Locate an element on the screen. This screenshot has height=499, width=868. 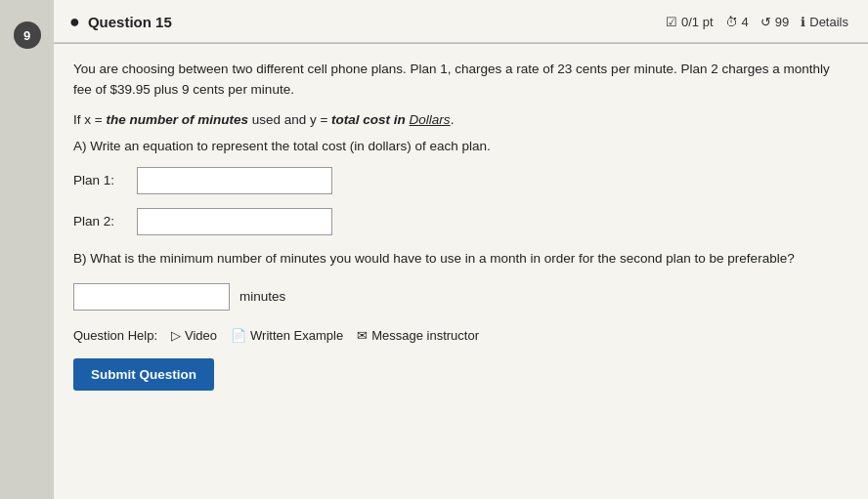
score-text: 0/1 pt is located at coordinates (698, 21).